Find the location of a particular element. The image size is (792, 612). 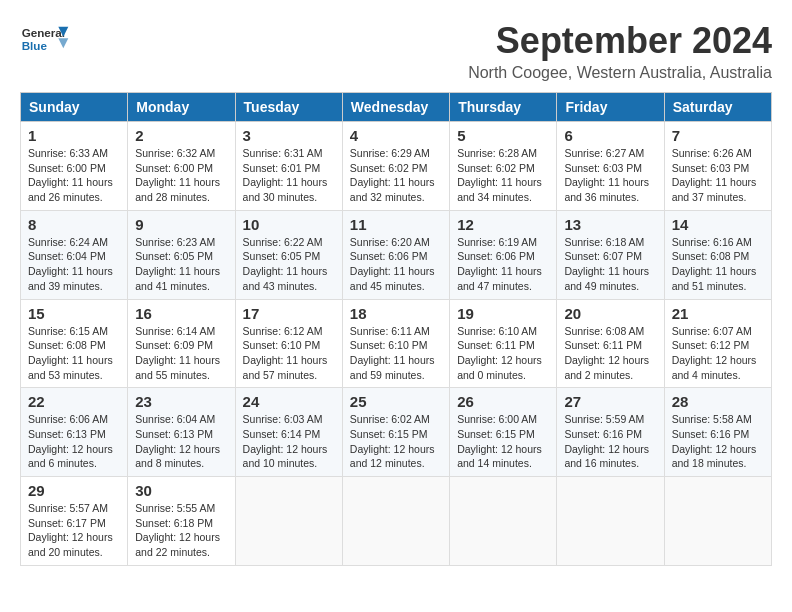

weekday-header-monday: Monday is located at coordinates (182, 108).